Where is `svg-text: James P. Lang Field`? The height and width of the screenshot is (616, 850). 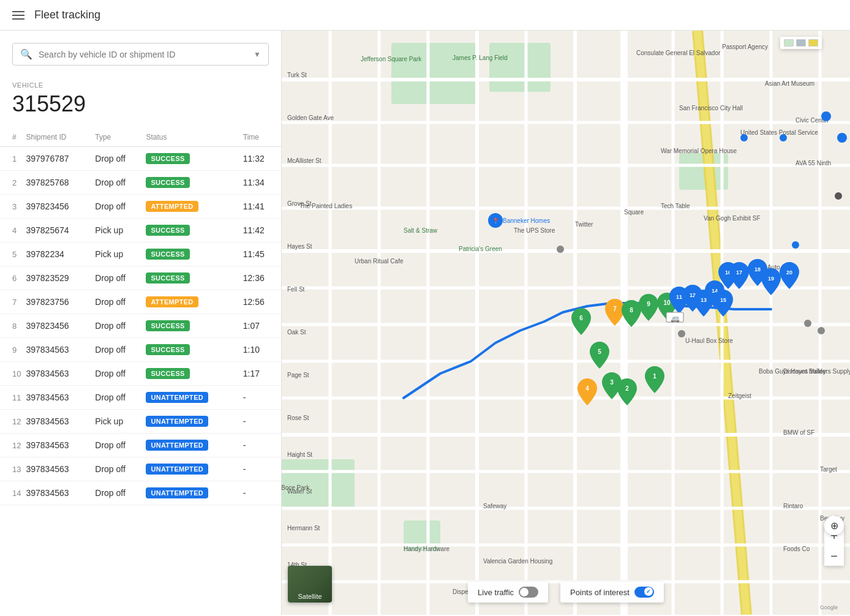
svg-text: James P. Lang Field is located at coordinates (480, 58).